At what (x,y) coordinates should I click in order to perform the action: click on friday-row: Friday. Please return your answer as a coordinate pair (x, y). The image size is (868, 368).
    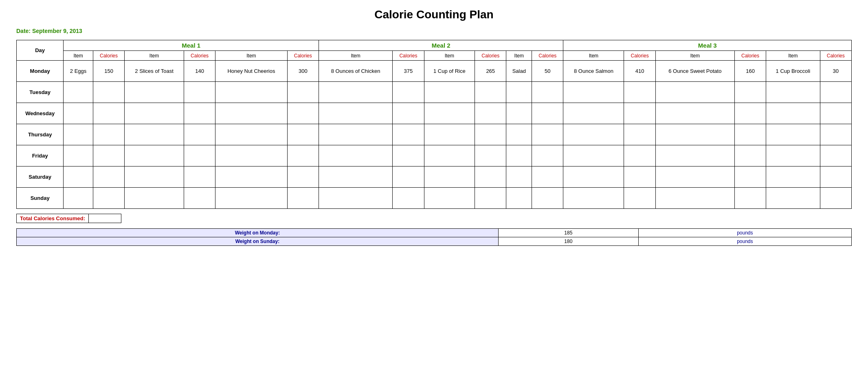
    Looking at the image, I should click on (434, 156).